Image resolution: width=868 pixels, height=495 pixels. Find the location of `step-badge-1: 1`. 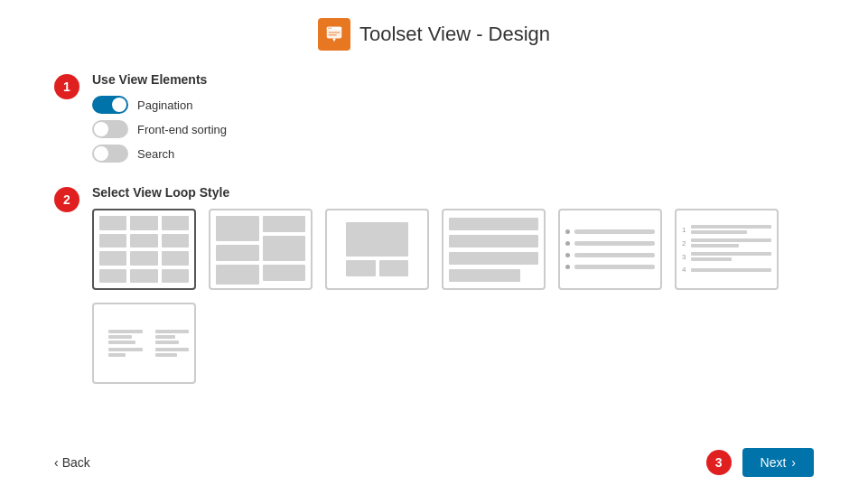

step-badge-1: 1 is located at coordinates (67, 87).